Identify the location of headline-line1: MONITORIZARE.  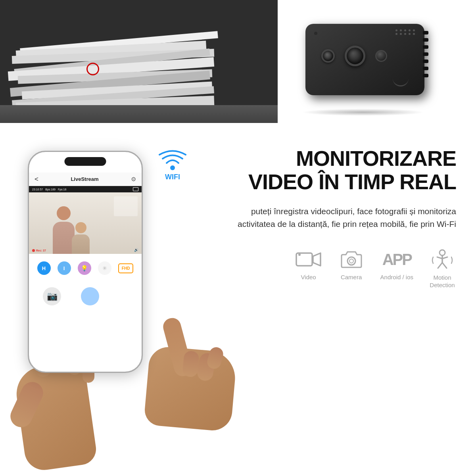
(343, 159).